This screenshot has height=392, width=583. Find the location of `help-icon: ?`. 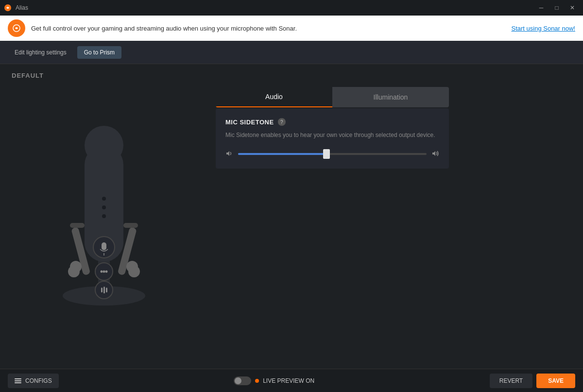

help-icon: ? is located at coordinates (282, 122).